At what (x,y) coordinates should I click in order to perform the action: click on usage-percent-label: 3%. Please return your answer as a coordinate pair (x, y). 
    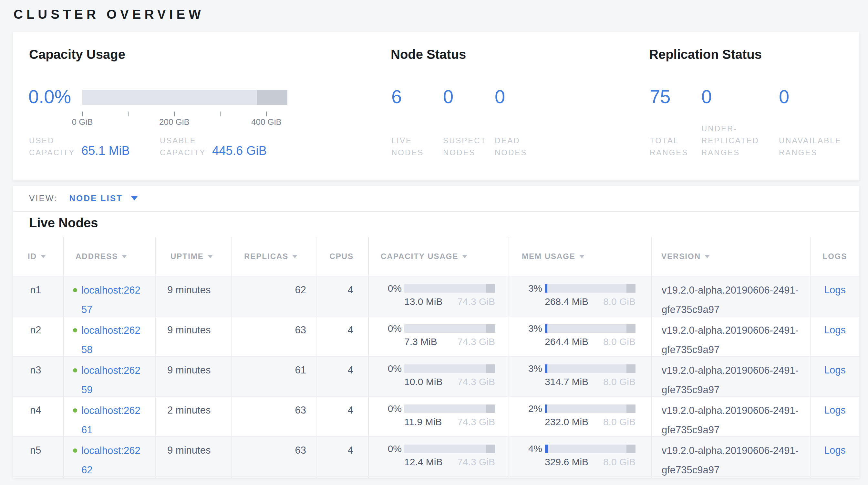
    Looking at the image, I should click on (528, 369).